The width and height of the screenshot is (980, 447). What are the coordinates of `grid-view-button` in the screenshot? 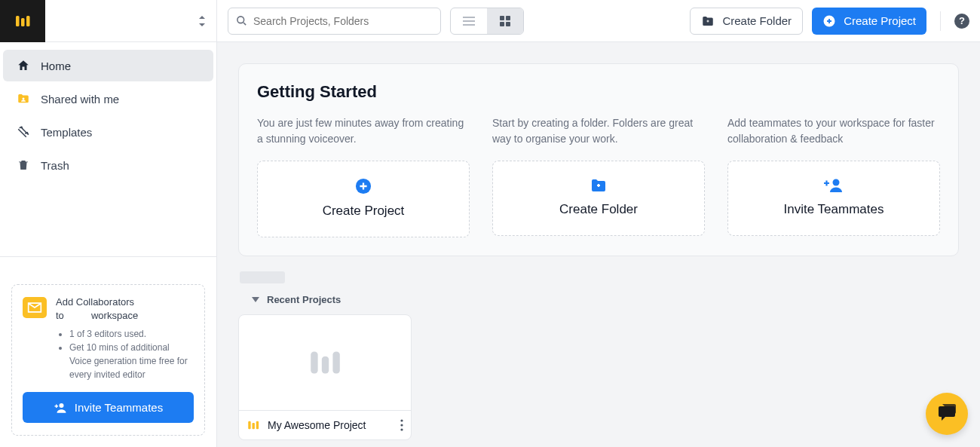 It's located at (505, 21).